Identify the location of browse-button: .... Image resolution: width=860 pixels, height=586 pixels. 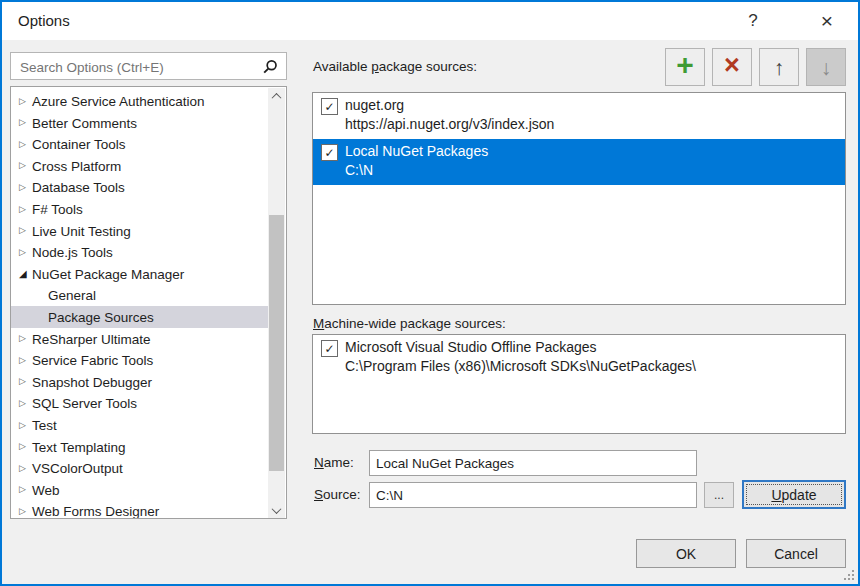
(719, 495).